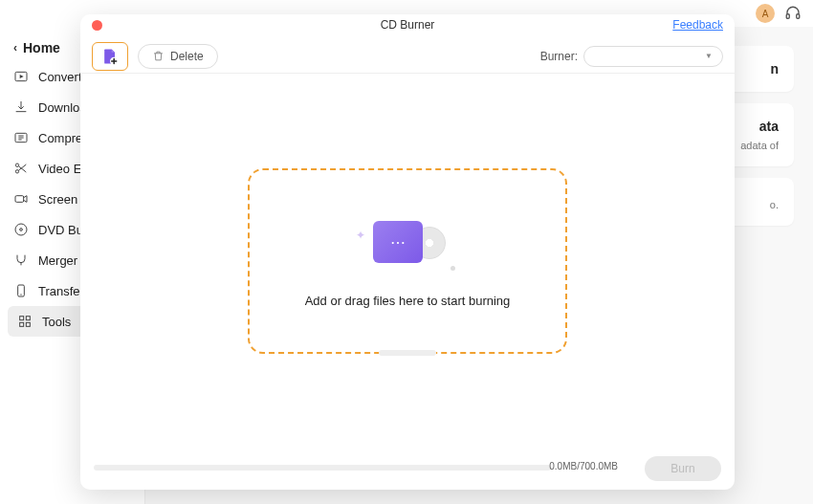 Image resolution: width=813 pixels, height=504 pixels. Describe the element at coordinates (61, 291) in the screenshot. I see `sidebar-item-label: Transfer` at that location.